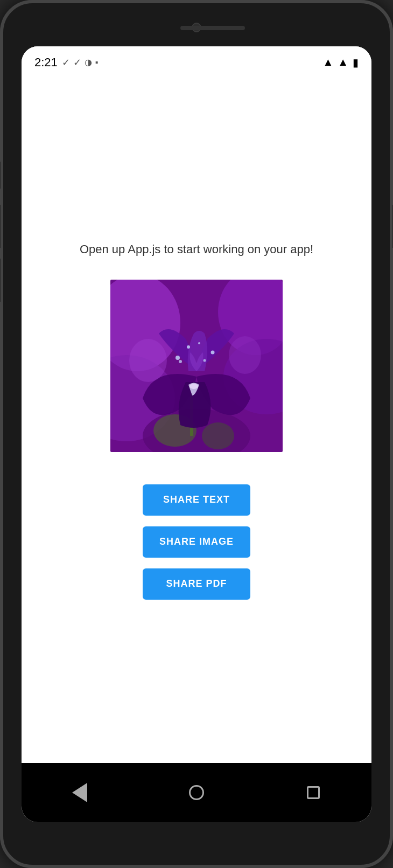  Describe the element at coordinates (343, 63) in the screenshot. I see `signal-icon: ▲` at that location.